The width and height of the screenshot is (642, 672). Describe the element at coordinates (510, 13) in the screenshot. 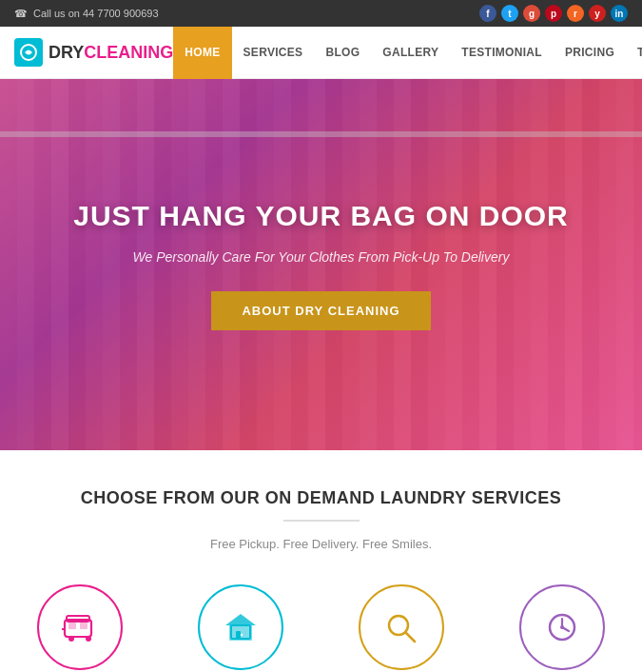

I see `twitter-icon: t` at that location.